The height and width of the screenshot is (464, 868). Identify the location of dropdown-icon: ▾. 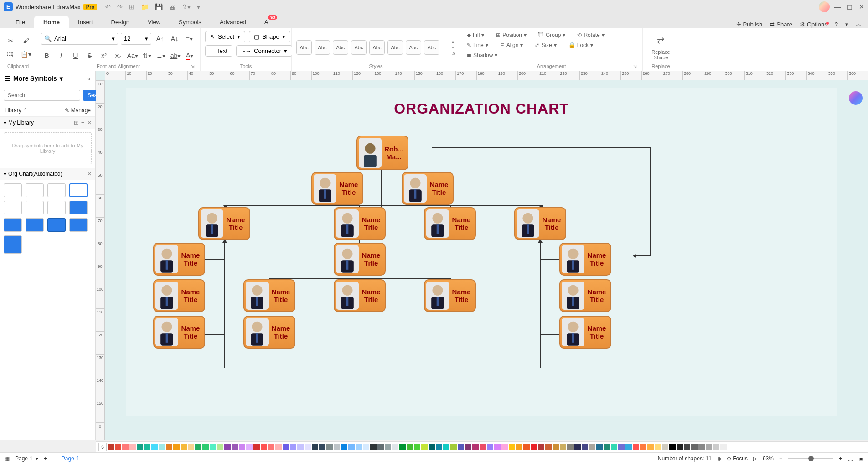
(847, 25).